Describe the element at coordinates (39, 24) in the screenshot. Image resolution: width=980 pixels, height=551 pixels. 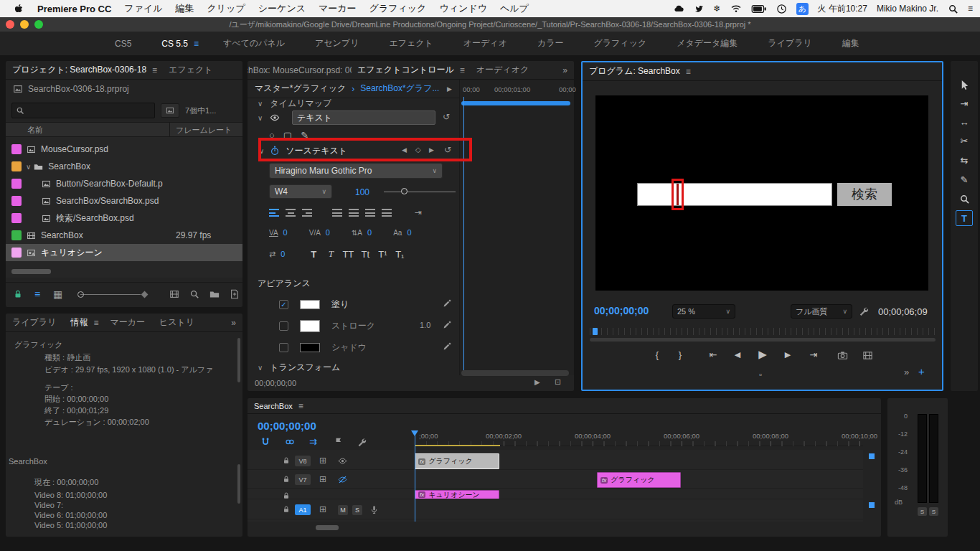
I see `zoom-window-button` at that location.